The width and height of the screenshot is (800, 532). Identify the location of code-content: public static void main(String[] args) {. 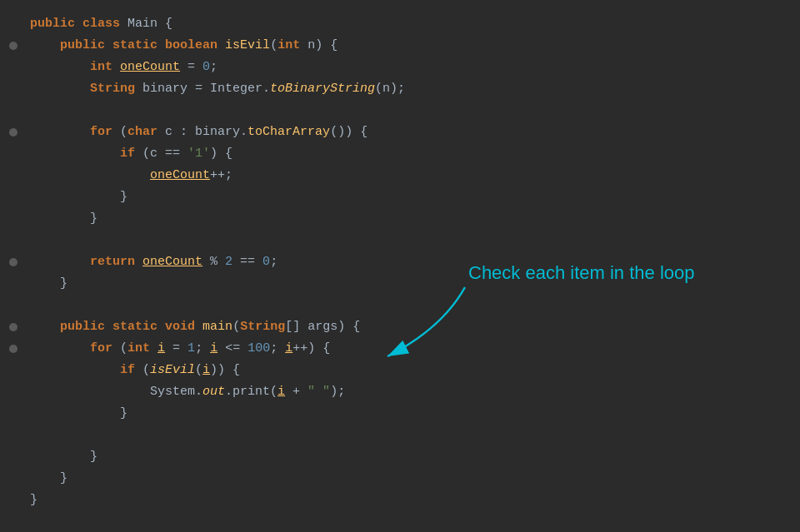
(193, 327).